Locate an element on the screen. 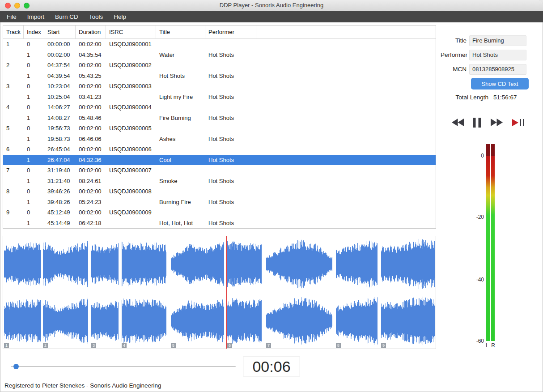 The height and width of the screenshot is (392, 543). track-start-marker: 1 is located at coordinates (6, 345).